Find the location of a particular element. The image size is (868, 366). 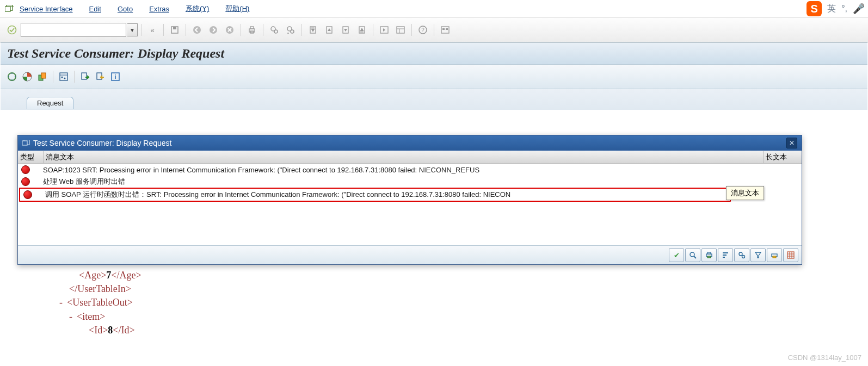

menu-help: 帮助(H) is located at coordinates (237, 9).